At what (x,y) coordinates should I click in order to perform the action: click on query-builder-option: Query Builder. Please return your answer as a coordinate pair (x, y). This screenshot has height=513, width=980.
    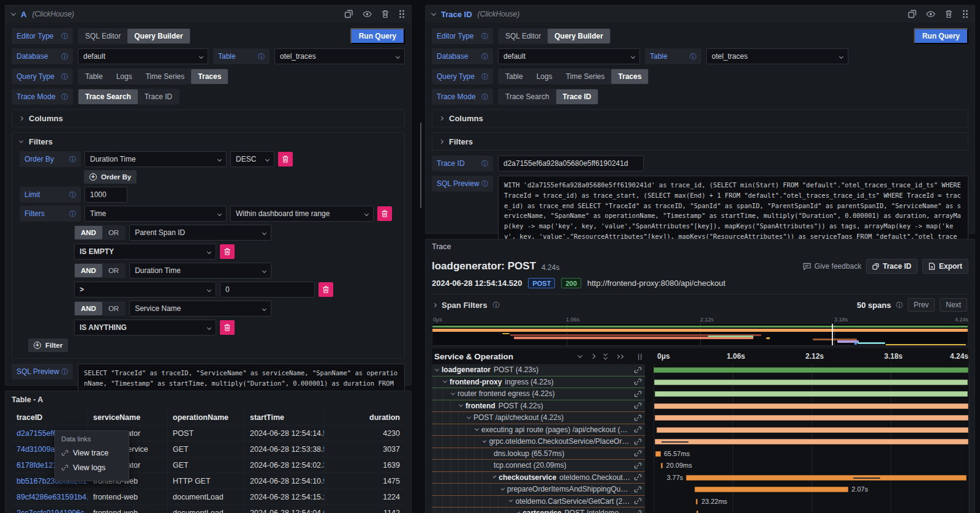
    Looking at the image, I should click on (578, 36).